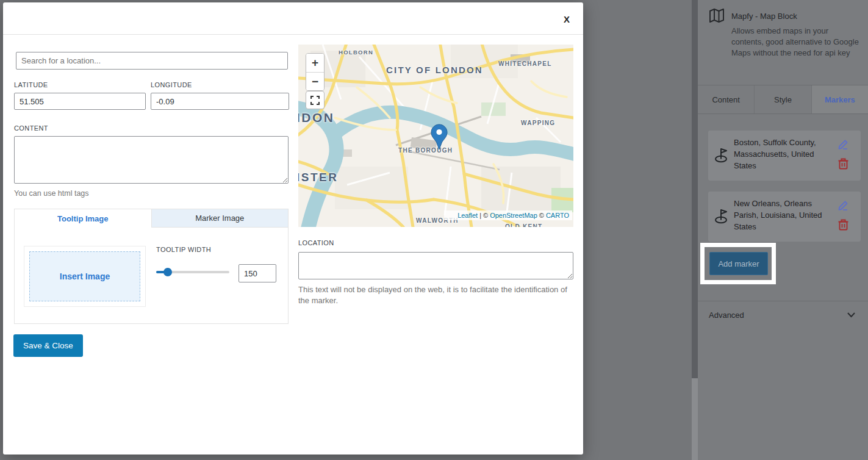 The image size is (868, 460). What do you see at coordinates (780, 154) in the screenshot?
I see `marker-item-label: Boston, Suffolk County, Massachusetts, U…` at bounding box center [780, 154].